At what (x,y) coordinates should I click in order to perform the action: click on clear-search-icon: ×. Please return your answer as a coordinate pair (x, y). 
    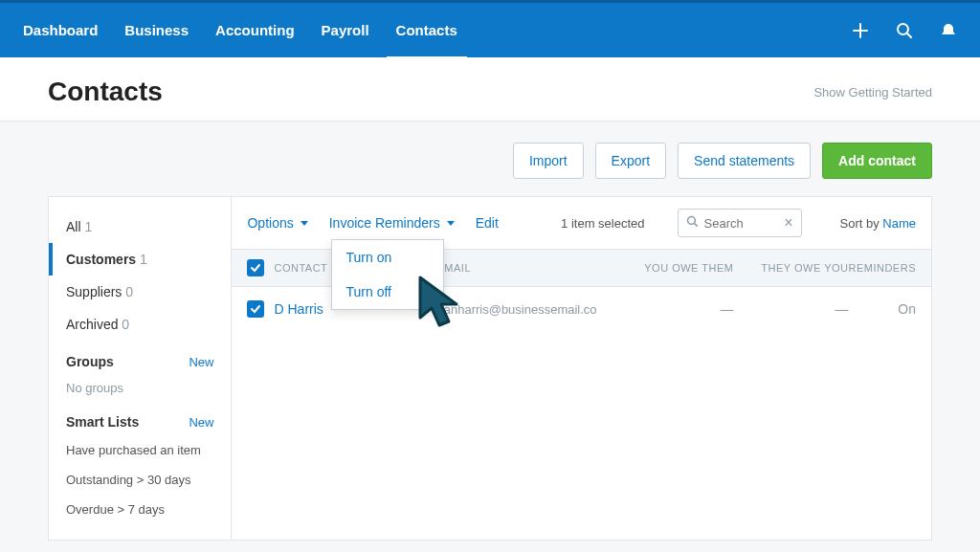
    Looking at the image, I should click on (789, 223).